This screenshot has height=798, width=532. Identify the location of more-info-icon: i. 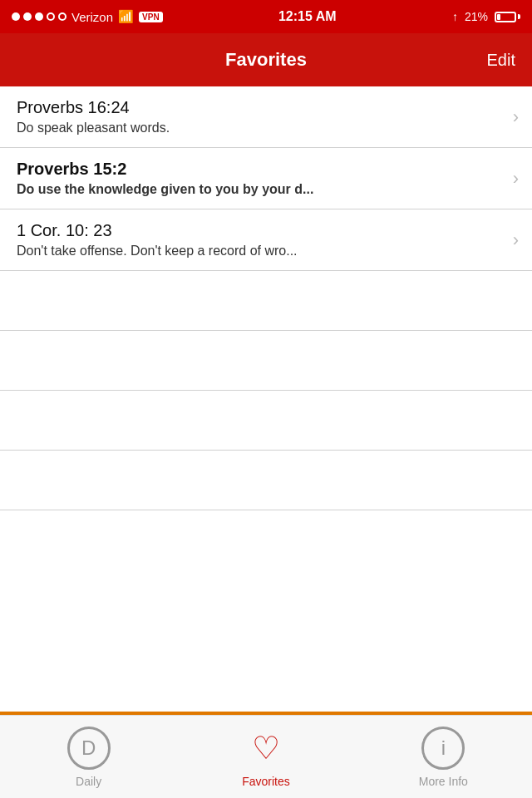
(443, 748).